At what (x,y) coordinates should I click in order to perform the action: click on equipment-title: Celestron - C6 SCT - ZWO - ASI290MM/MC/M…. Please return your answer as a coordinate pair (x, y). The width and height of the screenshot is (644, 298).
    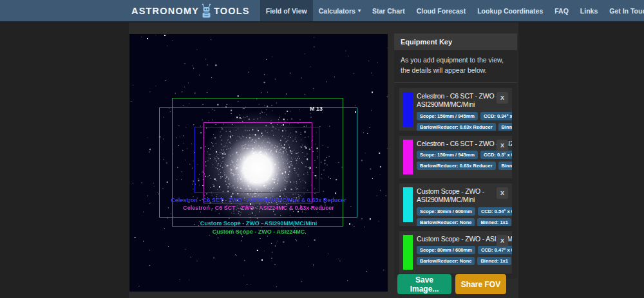
    Looking at the image, I should click on (457, 100).